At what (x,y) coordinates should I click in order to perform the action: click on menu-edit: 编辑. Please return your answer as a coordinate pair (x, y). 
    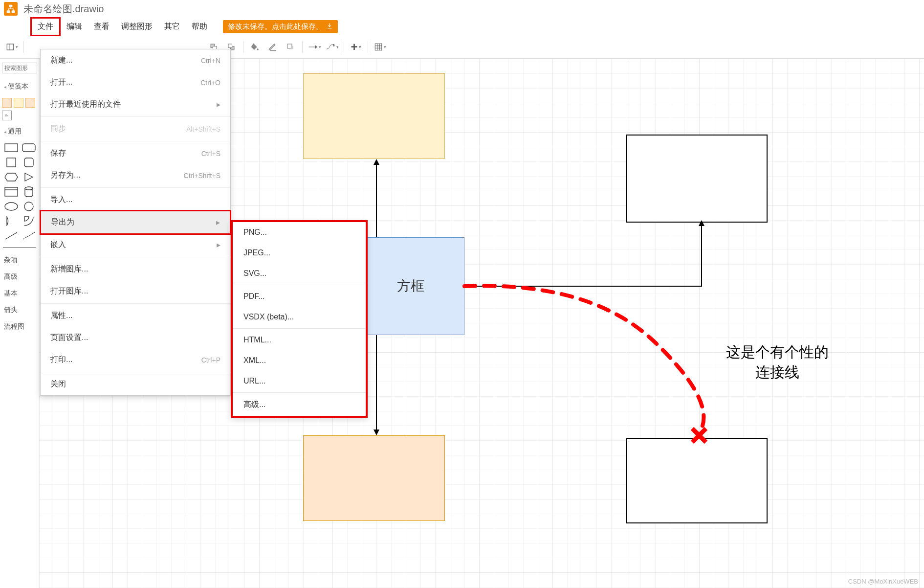
    Looking at the image, I should click on (74, 26).